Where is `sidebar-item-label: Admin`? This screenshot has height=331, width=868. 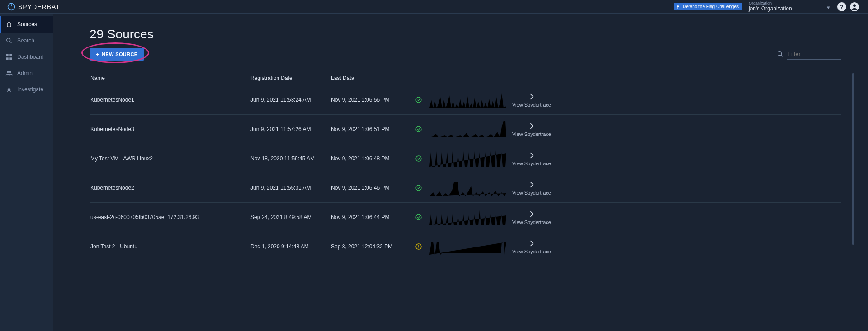 sidebar-item-label: Admin is located at coordinates (25, 73).